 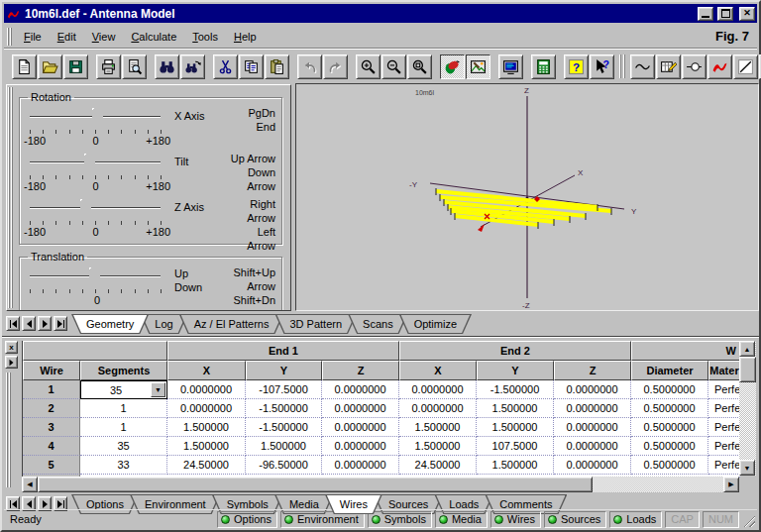 I want to click on close-button: ✕, so click(x=747, y=14).